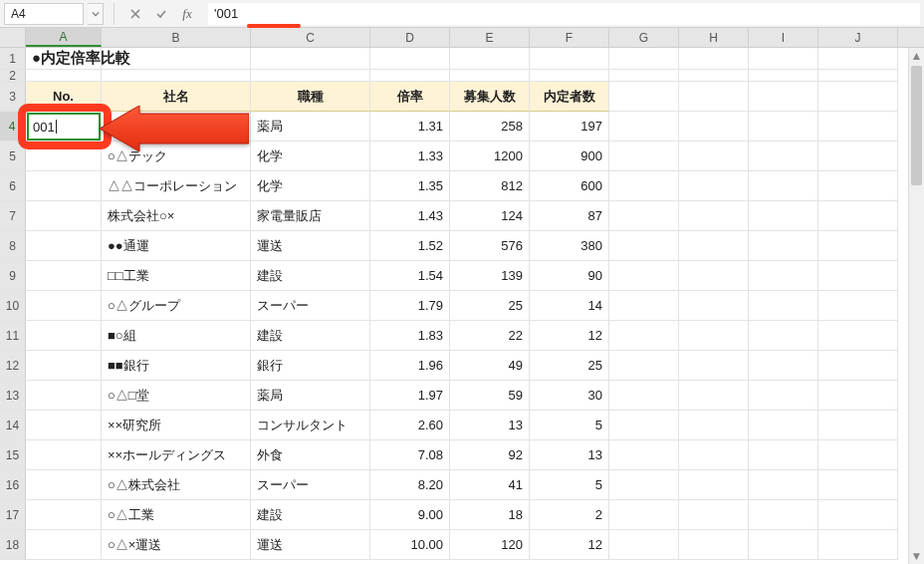 Image resolution: width=924 pixels, height=564 pixels. Describe the element at coordinates (410, 366) in the screenshot. I see `cell: 1.96` at that location.